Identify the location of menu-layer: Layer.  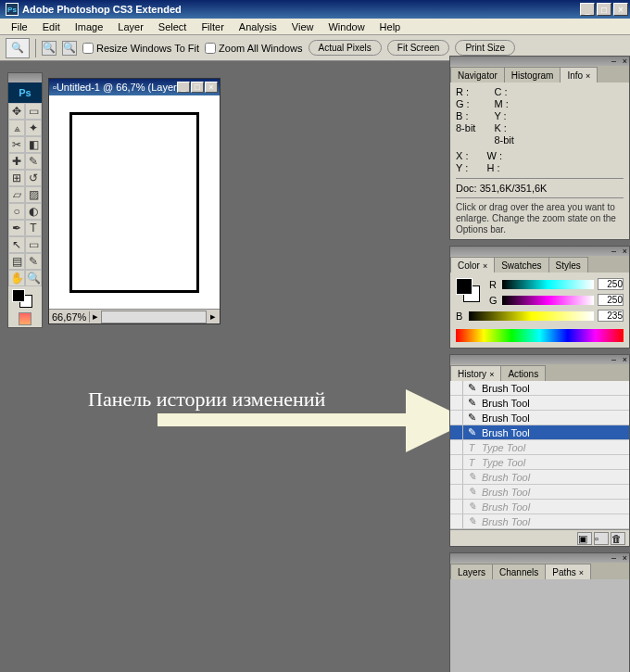
(131, 27).